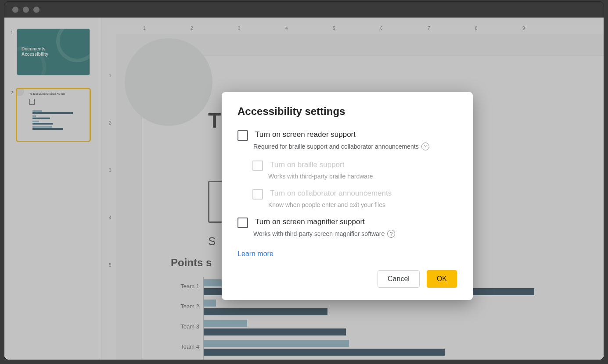  Describe the element at coordinates (363, 176) in the screenshot. I see `option-desc-row: Works with third-party braille hardware` at that location.